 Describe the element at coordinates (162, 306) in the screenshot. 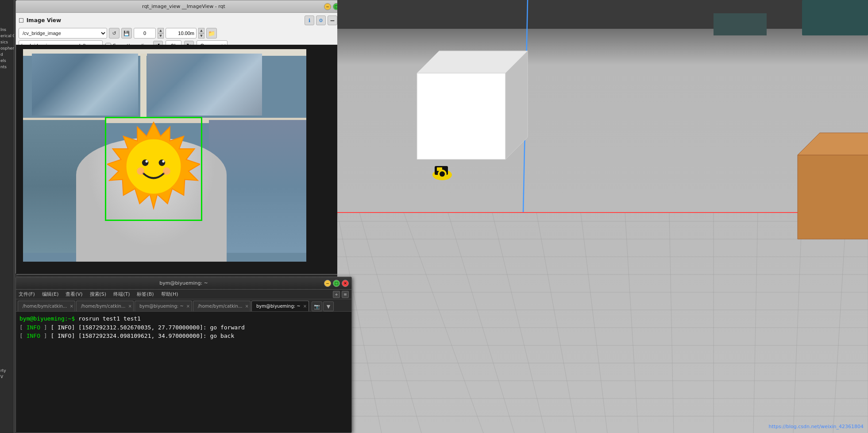

I see `terminal-tab-2-label: bym@biyueming: ~` at that location.